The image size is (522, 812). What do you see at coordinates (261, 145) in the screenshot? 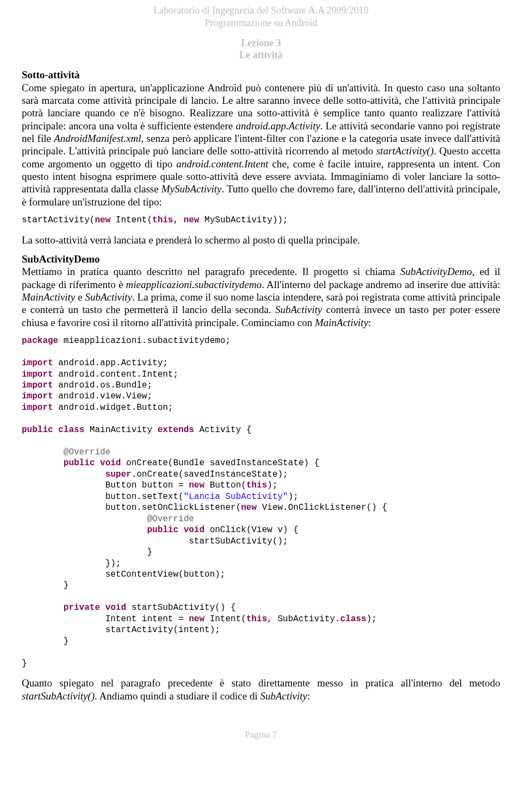
I see `section1-paragraph: Come spiegato in apertura, un'applicazio…` at bounding box center [261, 145].